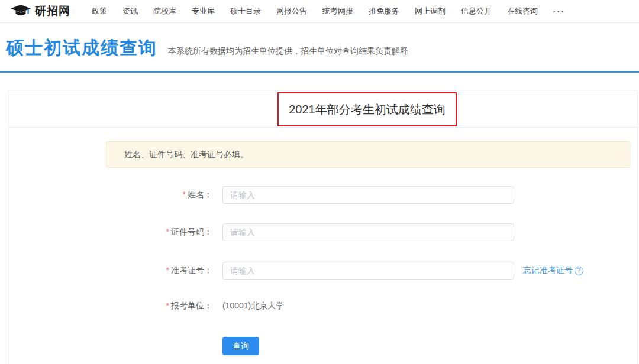  What do you see at coordinates (323, 271) in the screenshot?
I see `form-row-ticket-number: *准考证号： 忘记准考证号 ?` at bounding box center [323, 271].